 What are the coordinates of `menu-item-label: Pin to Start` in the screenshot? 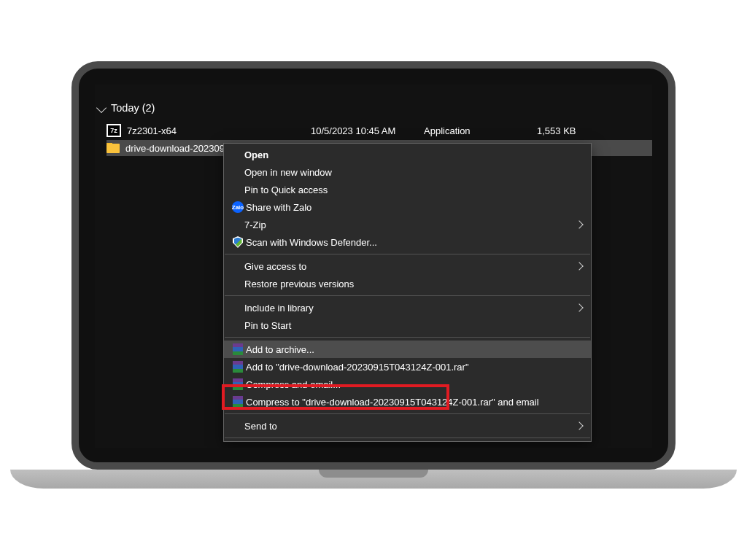 It's located at (413, 325).